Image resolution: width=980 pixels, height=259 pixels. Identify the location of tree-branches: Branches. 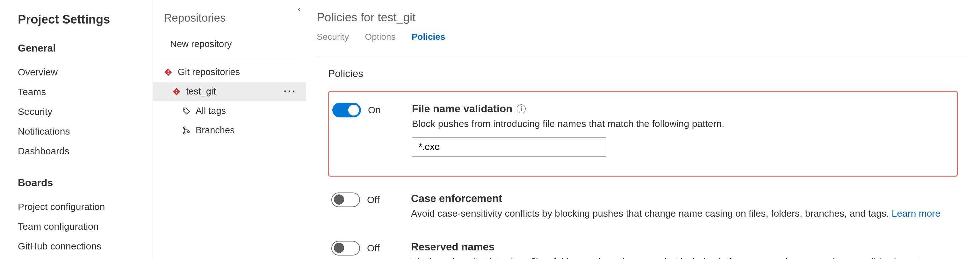
(229, 131).